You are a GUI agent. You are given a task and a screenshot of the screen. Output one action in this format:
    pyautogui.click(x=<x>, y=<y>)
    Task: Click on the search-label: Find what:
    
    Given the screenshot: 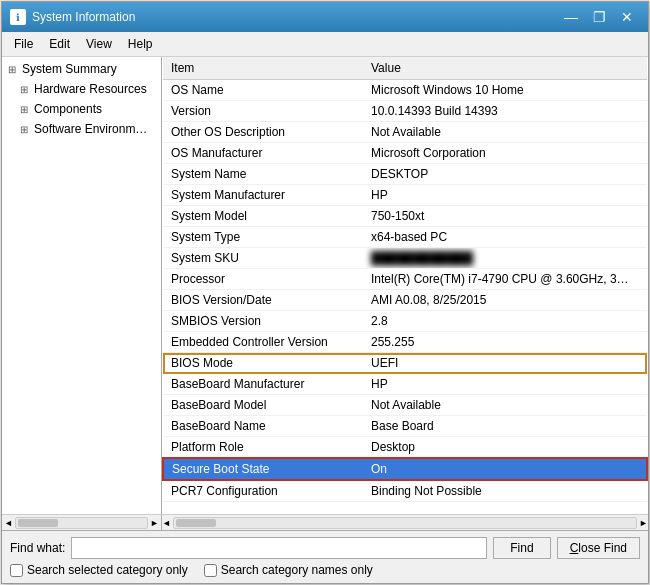 What is the action you would take?
    pyautogui.click(x=38, y=548)
    